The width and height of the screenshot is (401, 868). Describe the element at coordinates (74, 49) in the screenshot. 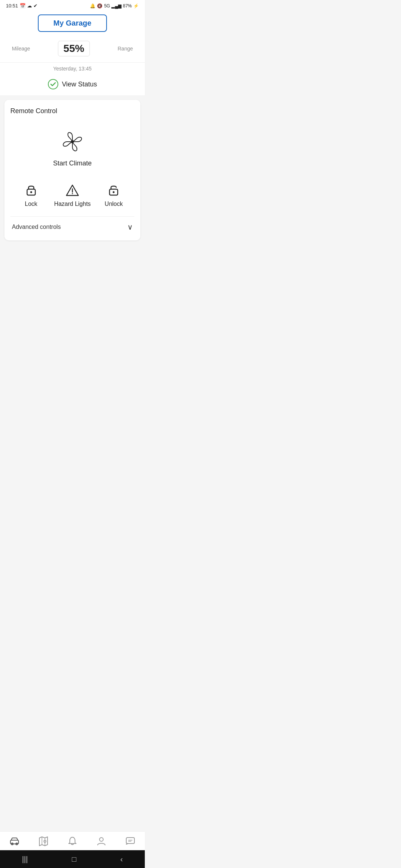

I see `battery-percent-display: 55%` at that location.